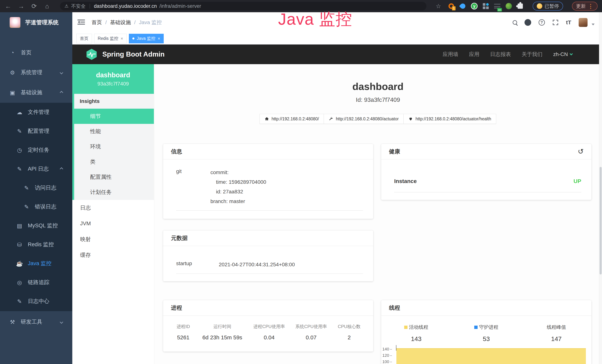  I want to click on help-icon: ?, so click(542, 22).